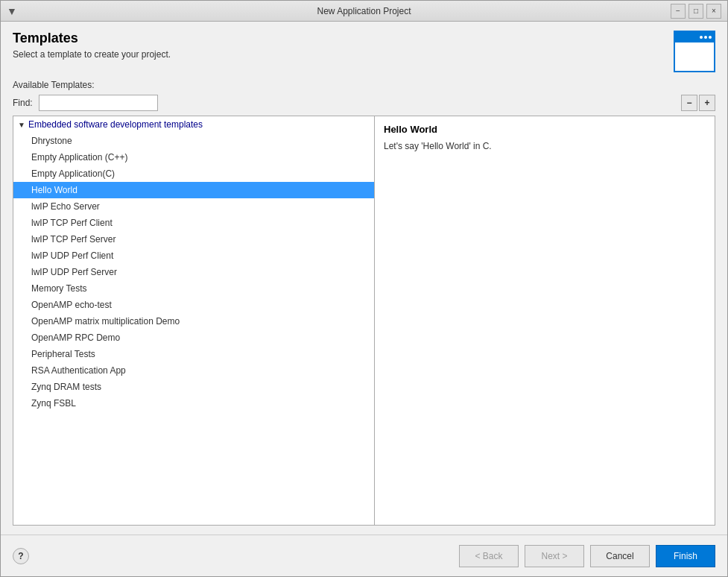 This screenshot has width=728, height=577. What do you see at coordinates (194, 174) in the screenshot?
I see `tree-item: Empty Application(C)` at bounding box center [194, 174].